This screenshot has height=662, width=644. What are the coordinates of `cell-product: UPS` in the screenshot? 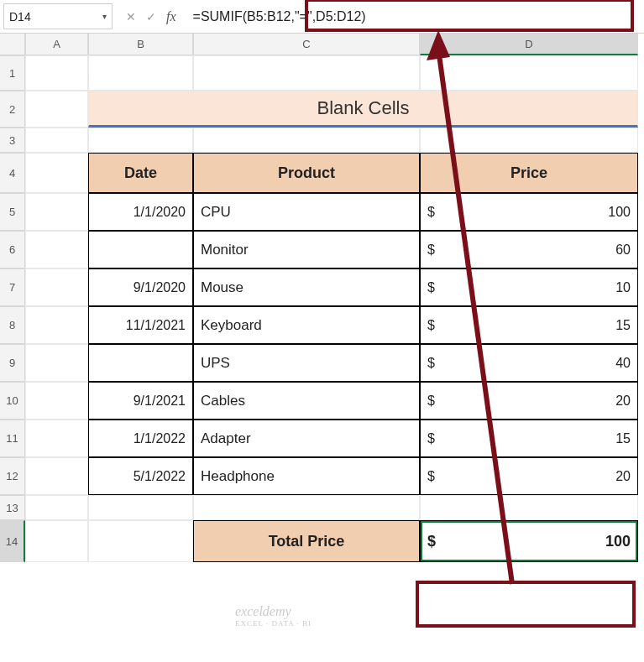 It's located at (306, 362).